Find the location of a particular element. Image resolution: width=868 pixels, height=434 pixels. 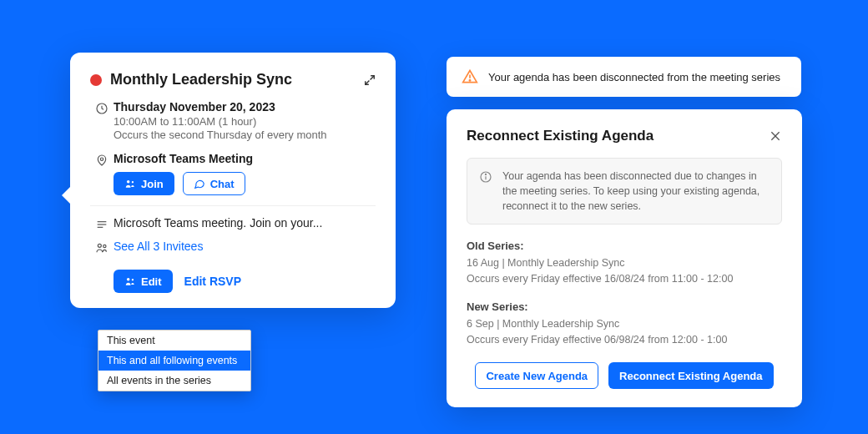

event-recurrence: Occurs the second Thursday of every mont… is located at coordinates (245, 135).